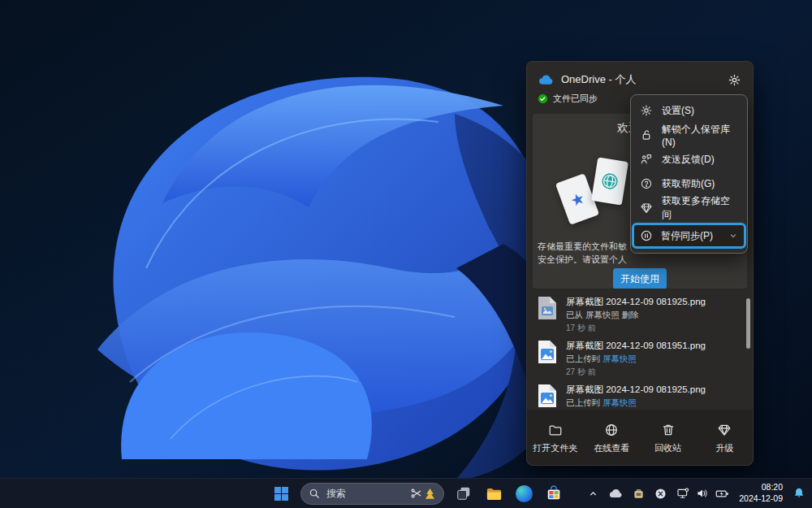 Image resolution: width=812 pixels, height=508 pixels. Describe the element at coordinates (655, 315) in the screenshot. I see `file-action: 已从 屏幕快照 删除` at that location.